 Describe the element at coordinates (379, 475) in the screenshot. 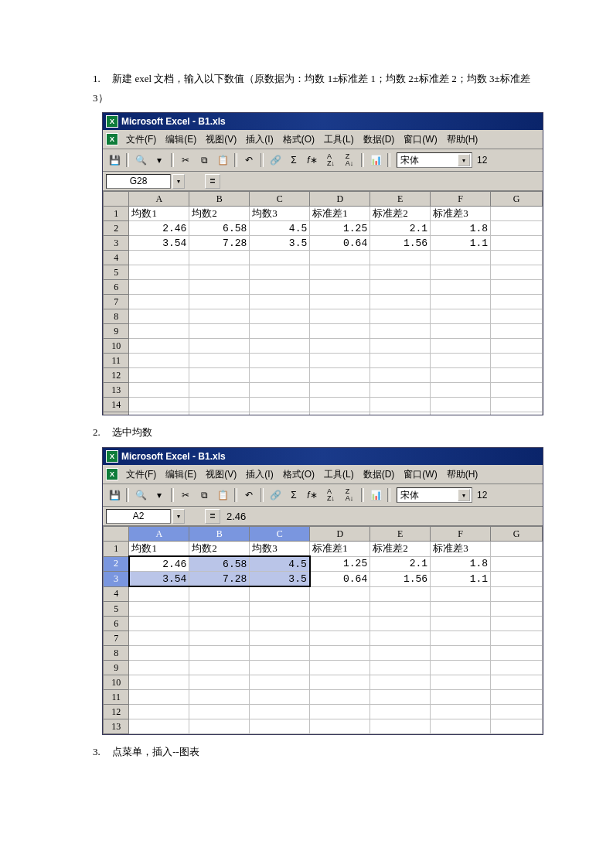

I see `menu-data: 数据(D)` at that location.